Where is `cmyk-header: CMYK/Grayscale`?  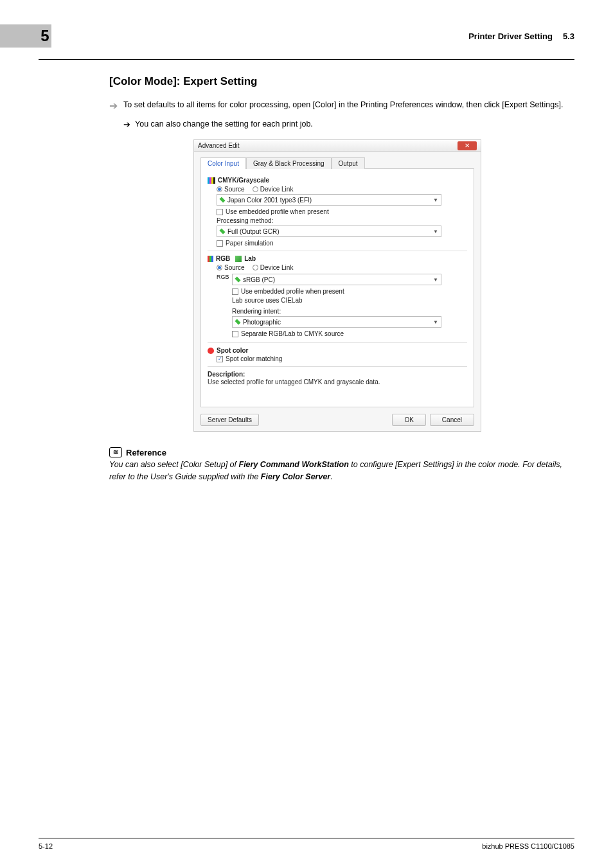
cmyk-header: CMYK/Grayscale is located at coordinates (244, 180).